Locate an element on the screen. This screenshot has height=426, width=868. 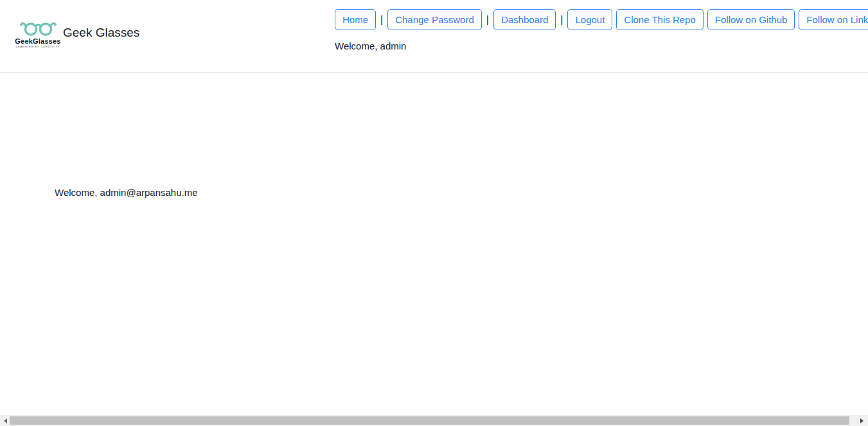
main-nav: Home | Change Password | Dashboard | Log… is located at coordinates (601, 30).